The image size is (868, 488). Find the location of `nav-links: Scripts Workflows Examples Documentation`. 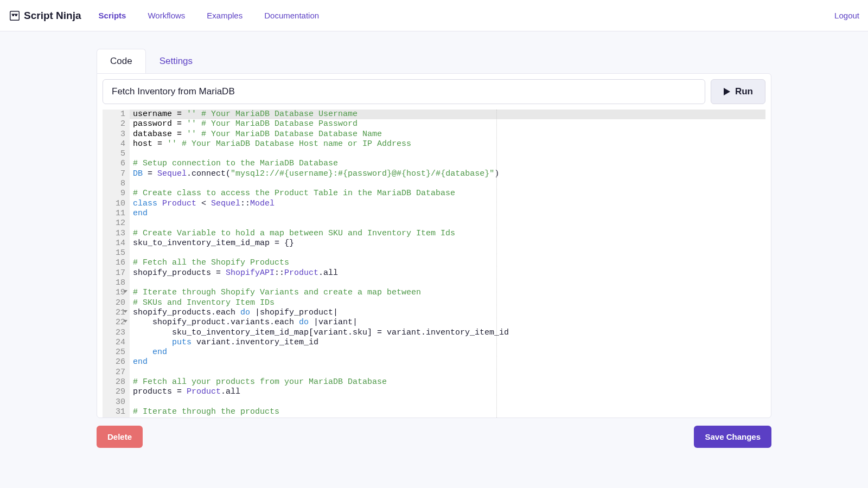

nav-links: Scripts Workflows Examples Documentation is located at coordinates (467, 15).